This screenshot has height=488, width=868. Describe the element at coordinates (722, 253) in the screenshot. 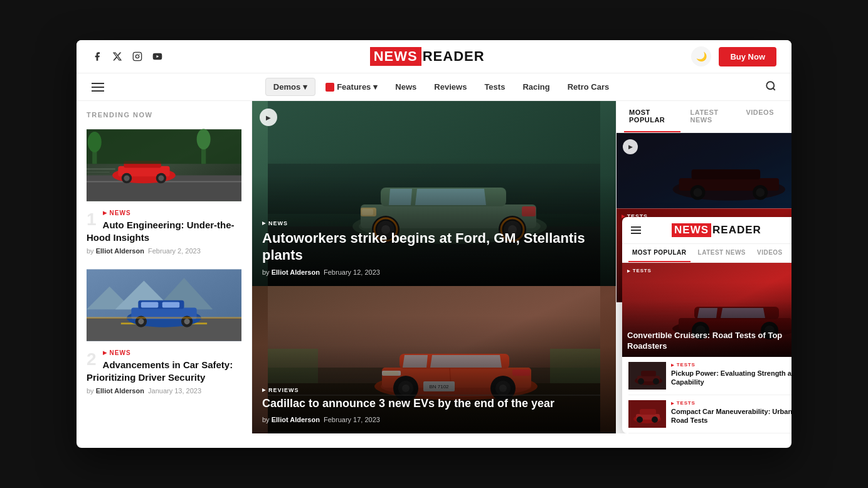

I see `mobile-tab-latest-news: LATEST NEWS` at that location.